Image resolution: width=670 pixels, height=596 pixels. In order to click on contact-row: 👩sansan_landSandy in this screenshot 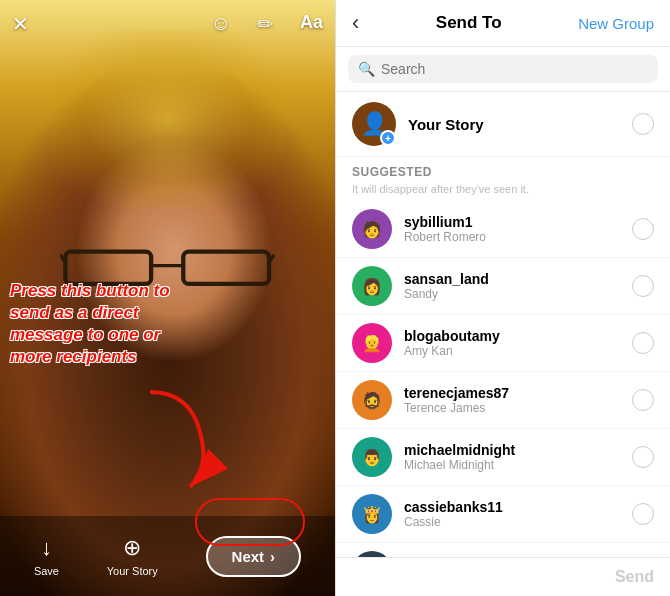, I will do `click(503, 286)`.